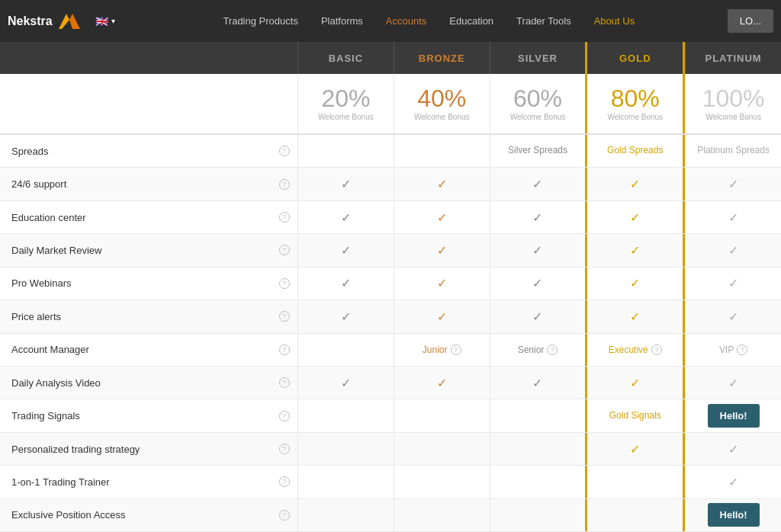 This screenshot has width=781, height=532. What do you see at coordinates (471, 21) in the screenshot?
I see `nav-education: Education` at bounding box center [471, 21].